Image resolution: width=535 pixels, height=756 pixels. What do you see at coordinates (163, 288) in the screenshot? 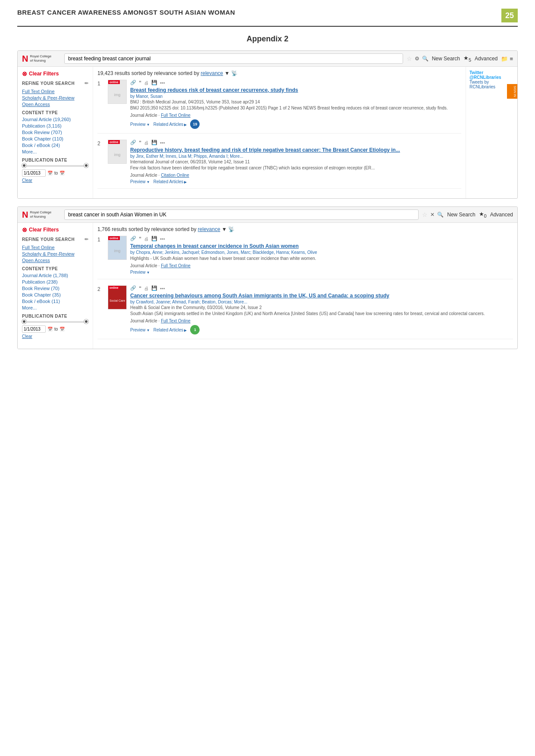
I see `more-icon-2-2: •••` at bounding box center [163, 288].